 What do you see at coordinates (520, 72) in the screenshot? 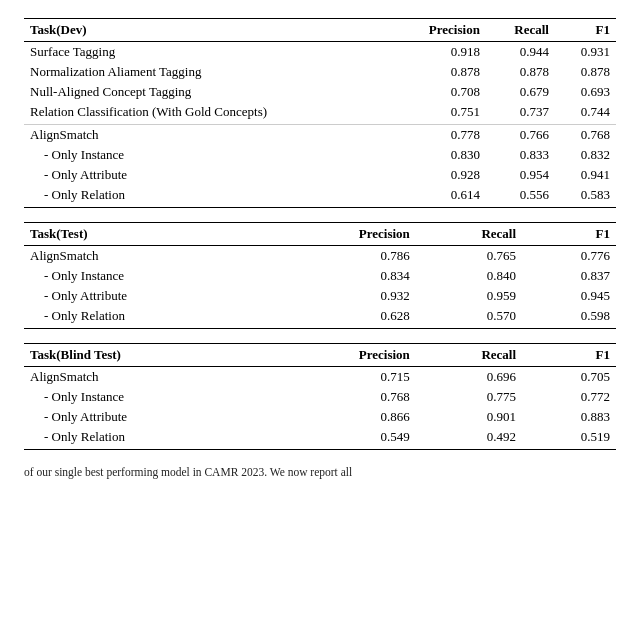
I see `table-row-recall: 0.878` at bounding box center [520, 72].